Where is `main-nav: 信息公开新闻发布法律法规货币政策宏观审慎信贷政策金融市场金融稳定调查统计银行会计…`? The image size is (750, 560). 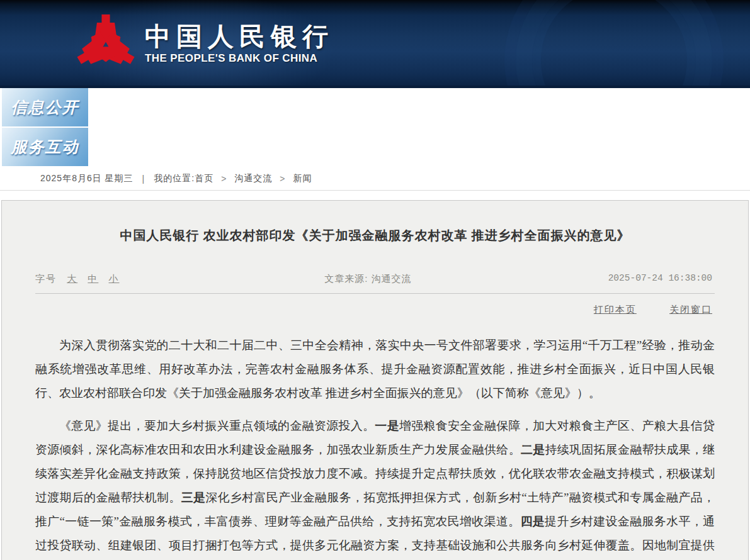 main-nav: 信息公开新闻发布法律法规货币政策宏观审慎信贷政策金融市场金融稳定调查统计银行会计… is located at coordinates (375, 128).